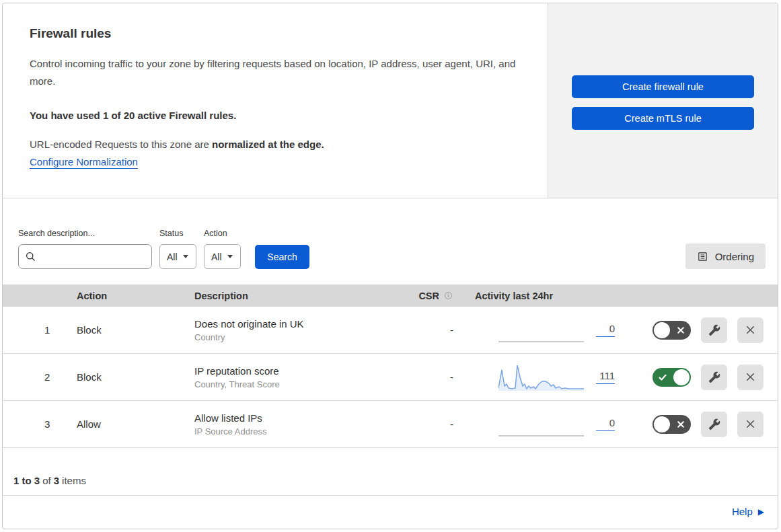 The height and width of the screenshot is (532, 781). What do you see at coordinates (275, 34) in the screenshot?
I see `page-title: Firewall rules` at bounding box center [275, 34].